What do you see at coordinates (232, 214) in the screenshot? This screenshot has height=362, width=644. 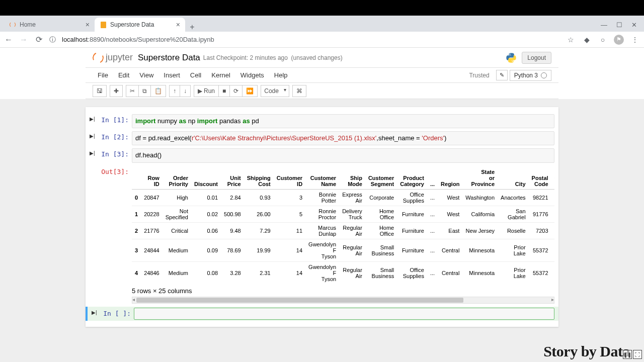 I see `table-cell: 500.98` at bounding box center [232, 214].